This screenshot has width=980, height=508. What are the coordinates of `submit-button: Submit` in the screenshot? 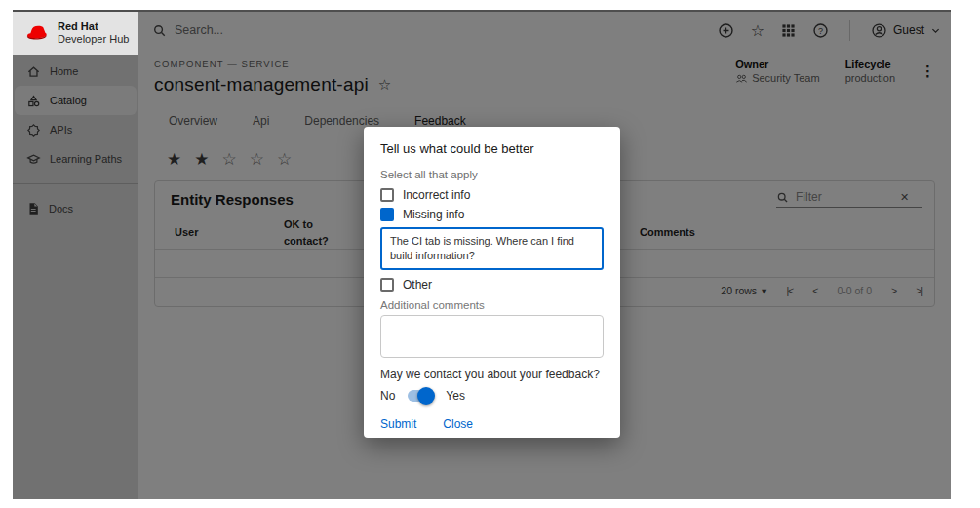 It's located at (398, 424).